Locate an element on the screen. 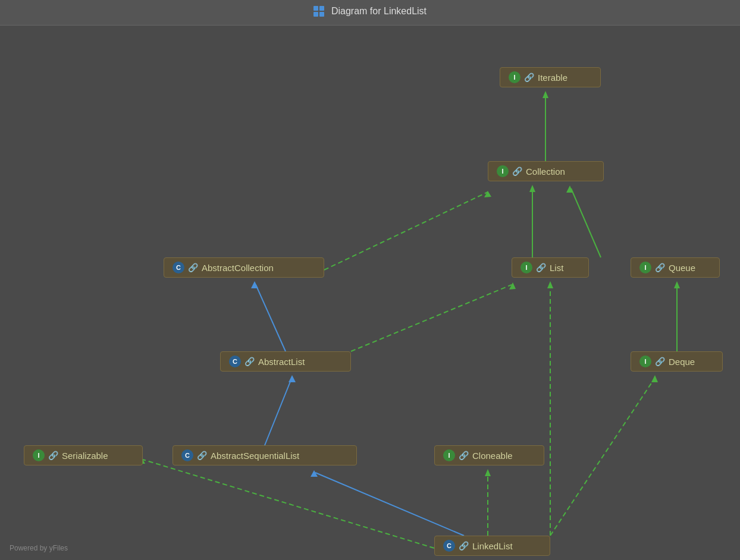  link-icon-list: 🔗 is located at coordinates (541, 268).